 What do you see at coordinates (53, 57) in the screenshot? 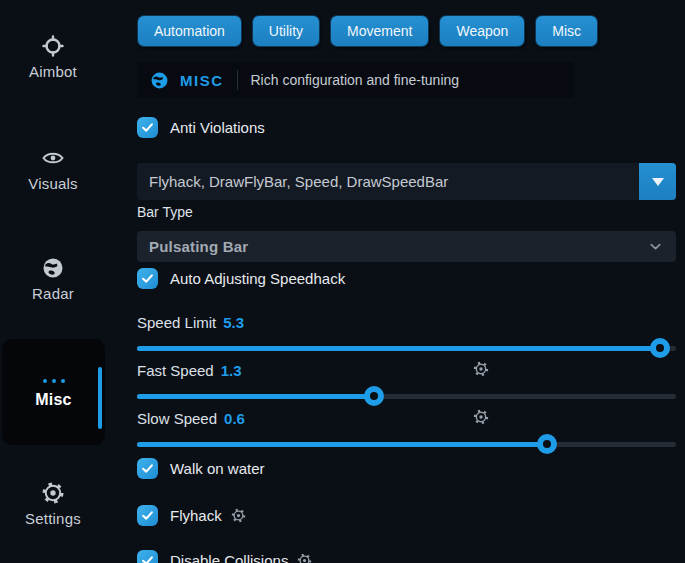
I see `sidebar-item-aimbot: Aimbot` at bounding box center [53, 57].